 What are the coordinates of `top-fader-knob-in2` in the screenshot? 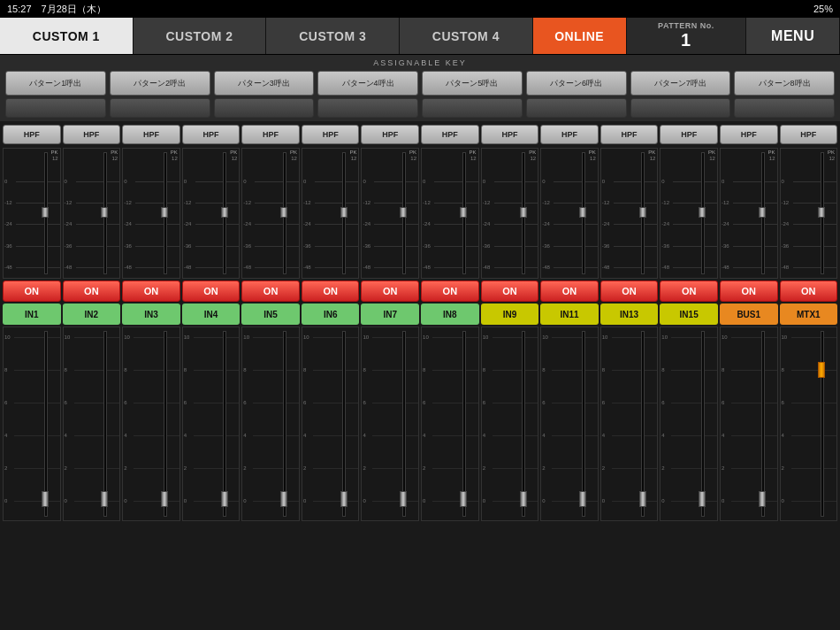 It's located at (104, 212).